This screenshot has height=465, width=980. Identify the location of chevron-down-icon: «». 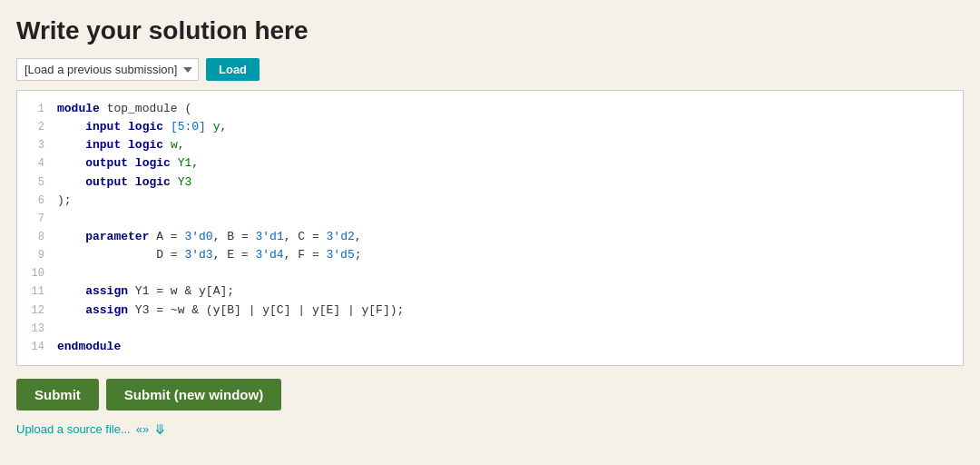
(142, 429).